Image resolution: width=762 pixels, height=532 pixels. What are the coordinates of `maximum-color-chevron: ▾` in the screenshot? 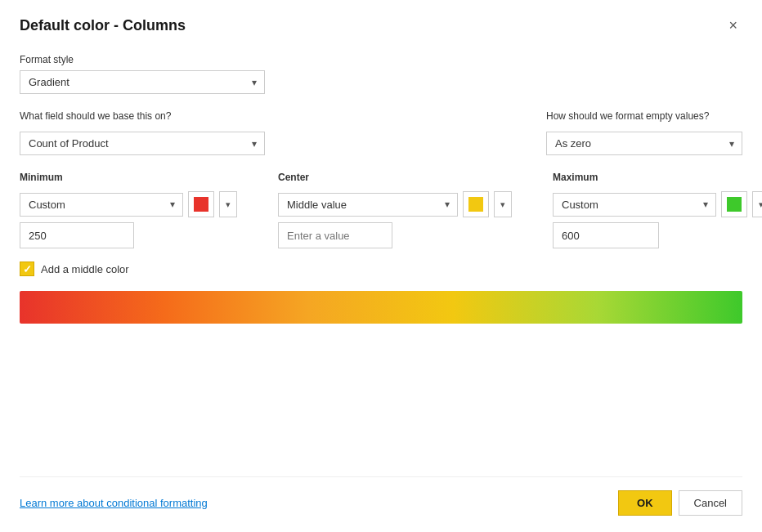 It's located at (757, 204).